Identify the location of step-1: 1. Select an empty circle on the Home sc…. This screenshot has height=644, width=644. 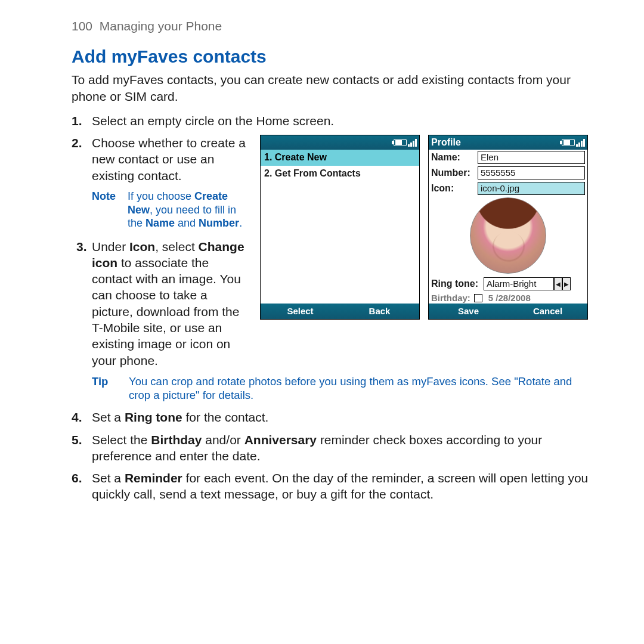
(340, 120).